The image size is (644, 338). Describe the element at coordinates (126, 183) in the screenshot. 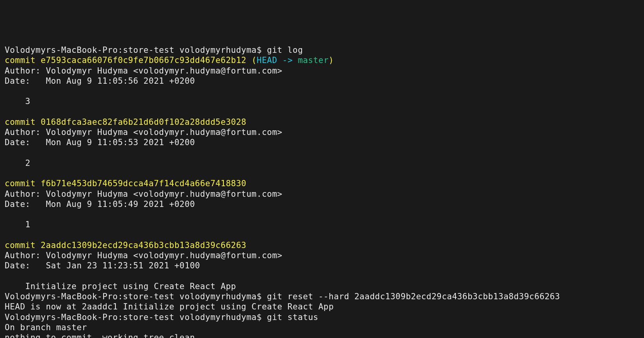

I see `commit-hash: commit f6b71e453db74659dcca4a7f14cd4a66e…` at that location.